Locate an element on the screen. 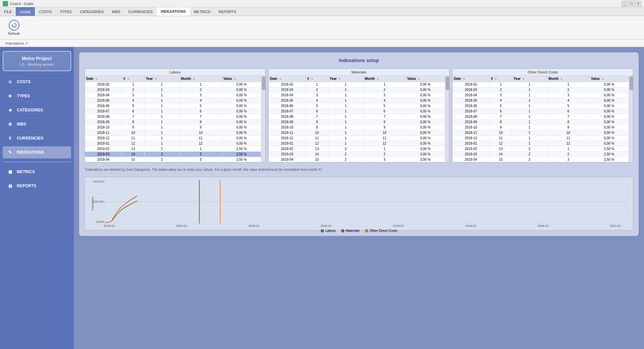 The height and width of the screenshot is (349, 644). table-row: 2019-0213213,00 % is located at coordinates (357, 149).